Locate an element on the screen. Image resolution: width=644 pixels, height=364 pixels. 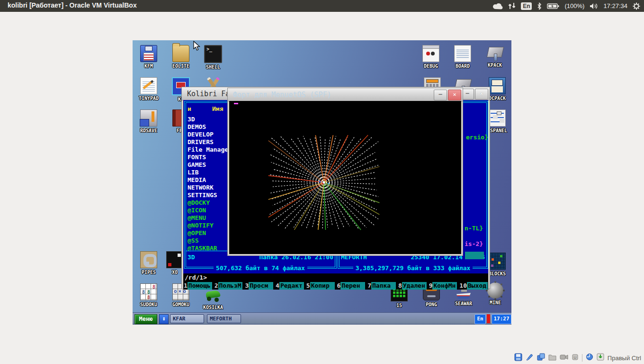
shared-folders-icon is located at coordinates (552, 358).